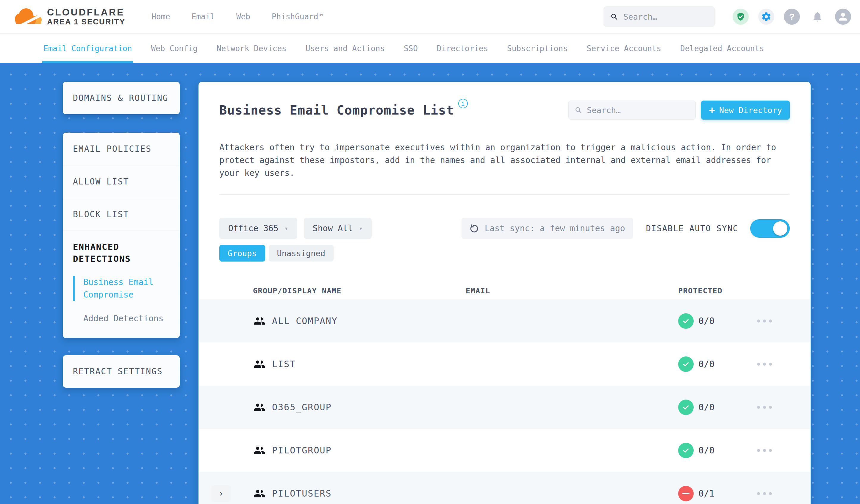  Describe the element at coordinates (302, 493) in the screenshot. I see `group-name: PILOTUSERS` at that location.